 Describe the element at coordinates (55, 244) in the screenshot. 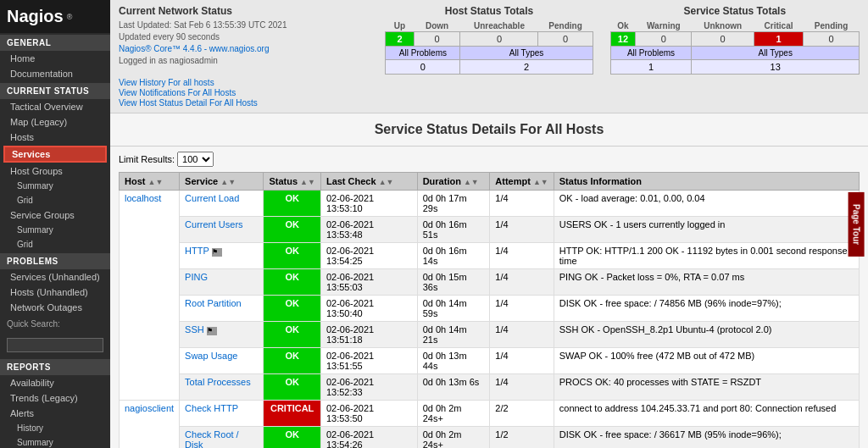

I see `sidebar-item-service-groups-grid: Grid` at that location.